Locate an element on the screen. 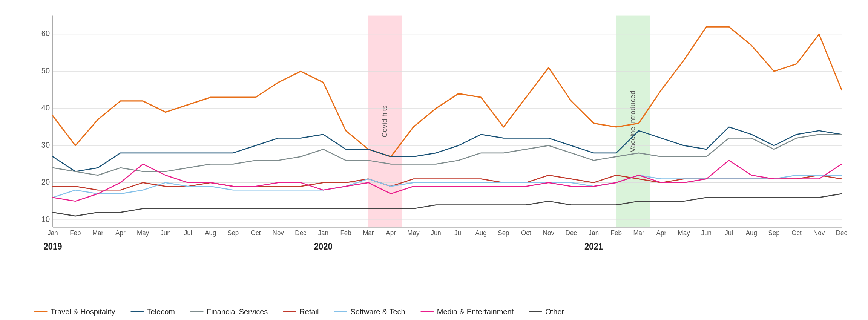 This screenshot has width=868, height=320. svg-text: 60 is located at coordinates (46, 34).